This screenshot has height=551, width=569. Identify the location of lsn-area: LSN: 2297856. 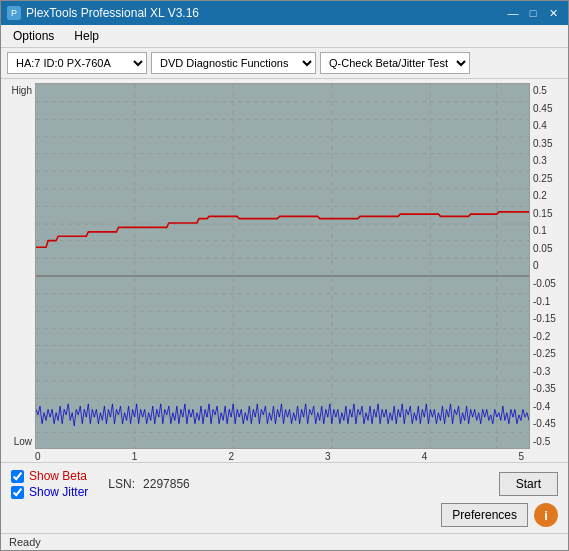
(148, 484).